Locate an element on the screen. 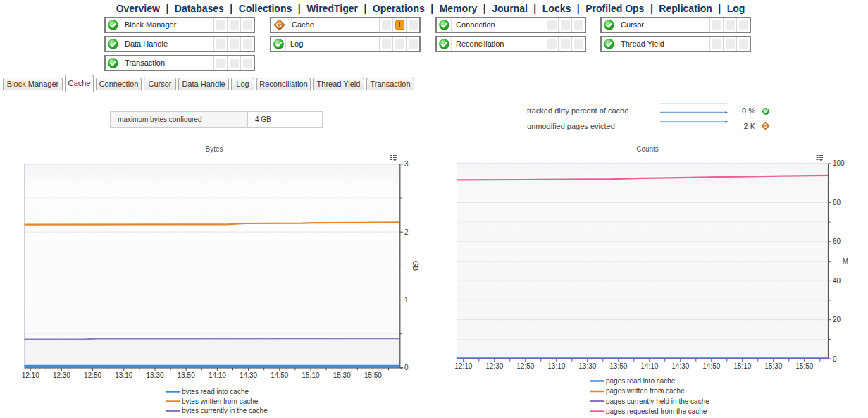 This screenshot has height=418, width=868. svg-text: M is located at coordinates (845, 261).